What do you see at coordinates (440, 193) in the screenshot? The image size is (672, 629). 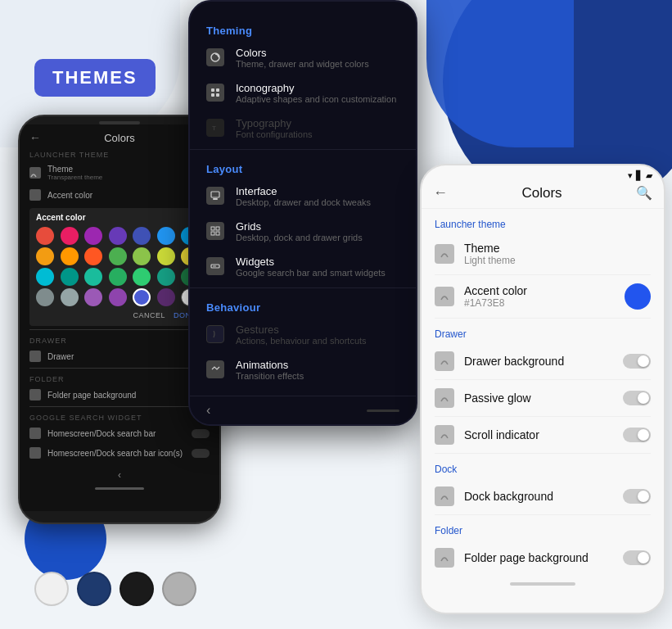 I see `white-back-button: ←` at bounding box center [440, 193].